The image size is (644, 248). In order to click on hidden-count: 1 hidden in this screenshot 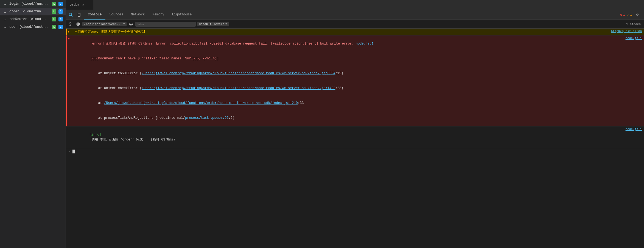, I will do `click(635, 24)`.